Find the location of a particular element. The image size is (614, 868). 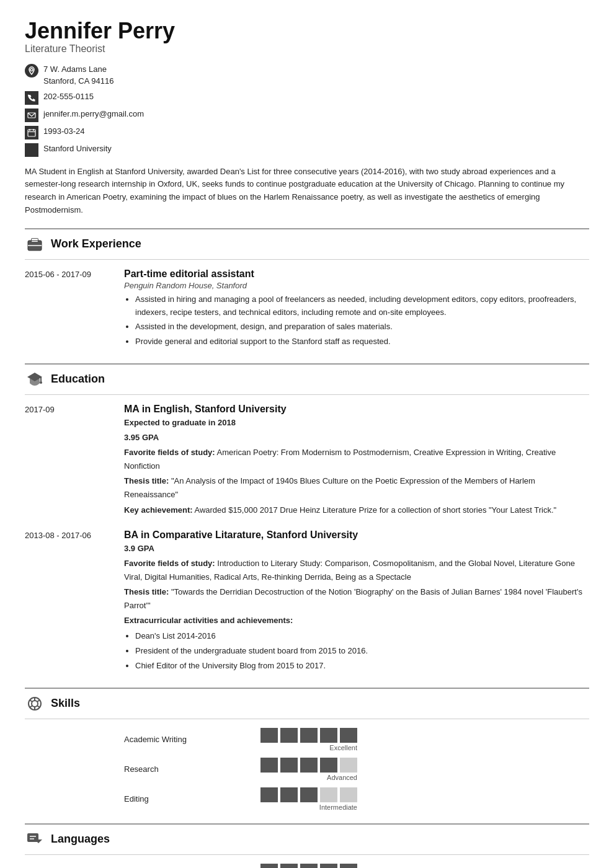

location-icon is located at coordinates (32, 71).